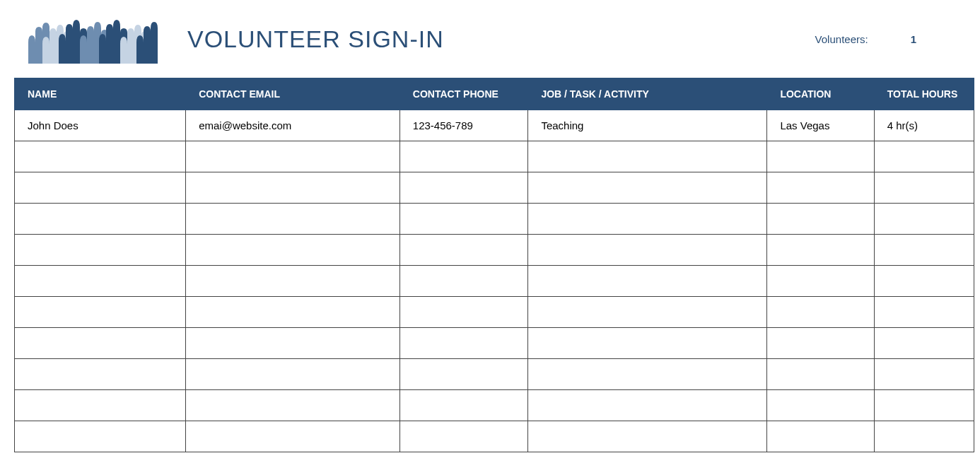 This screenshot has height=458, width=980. What do you see at coordinates (100, 95) in the screenshot?
I see `col-header-name: NAME` at bounding box center [100, 95].